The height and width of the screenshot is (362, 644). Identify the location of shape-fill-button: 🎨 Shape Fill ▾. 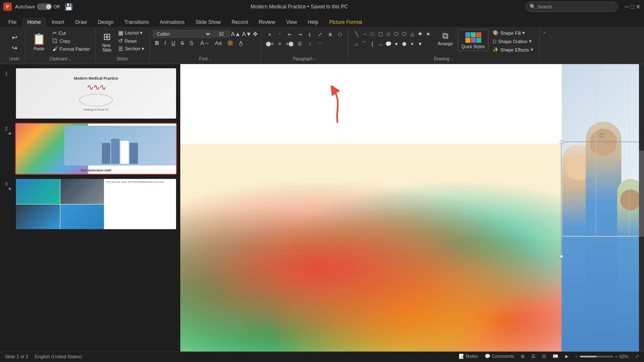
(513, 33).